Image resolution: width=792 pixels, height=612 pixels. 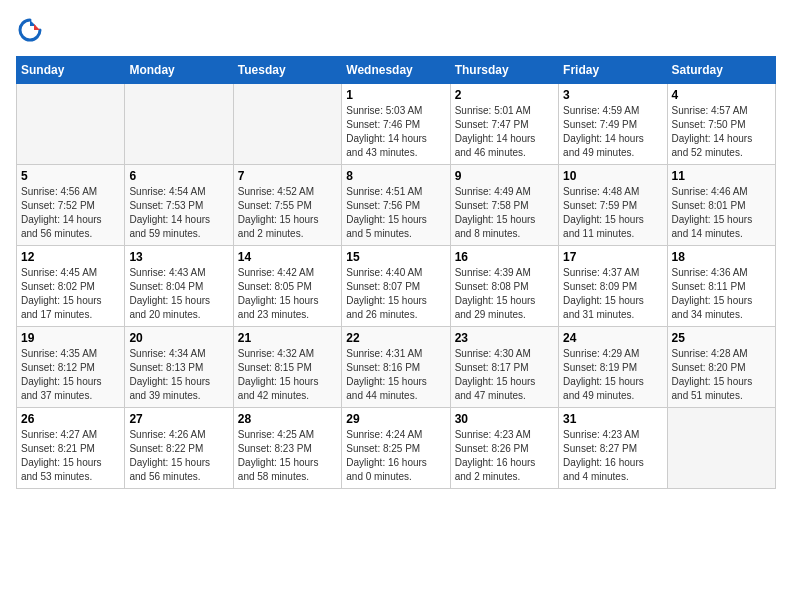 I want to click on day-info: Sunrise: 4:49 AMSunset: 7:58 PMDaylight:…, so click(x=504, y=213).